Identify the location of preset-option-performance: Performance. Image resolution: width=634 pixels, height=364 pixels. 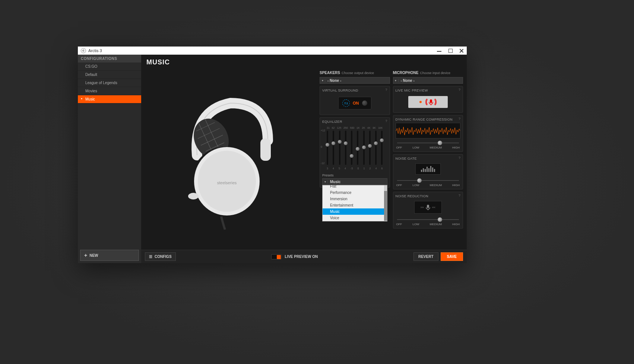
(355, 193).